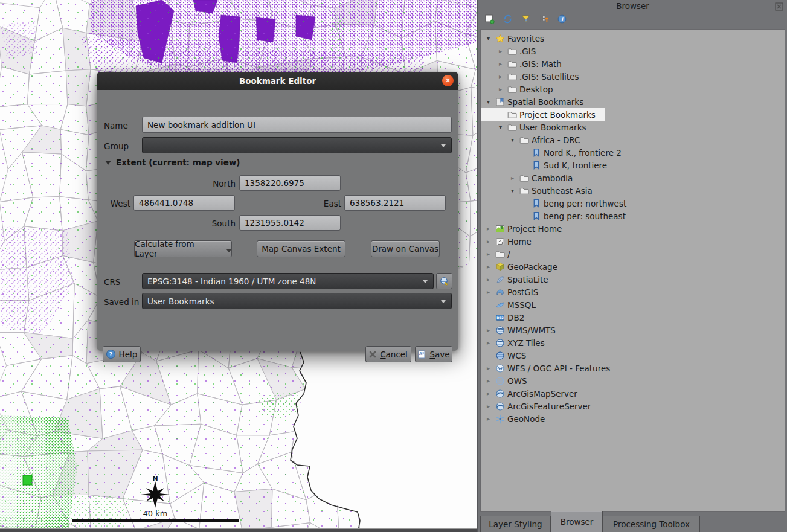  Describe the element at coordinates (500, 343) in the screenshot. I see `globe-wms-icon` at that location.